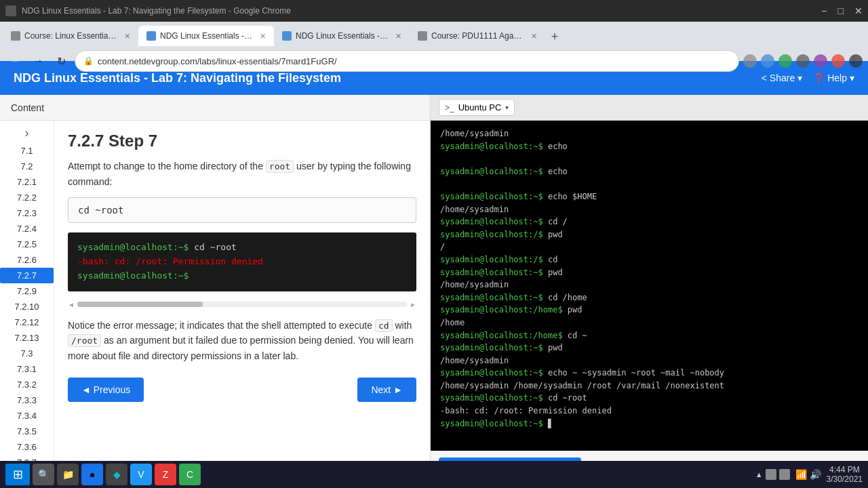 Image resolution: width=868 pixels, height=488 pixels. Describe the element at coordinates (387, 390) in the screenshot. I see `next-button: Next ►` at that location.